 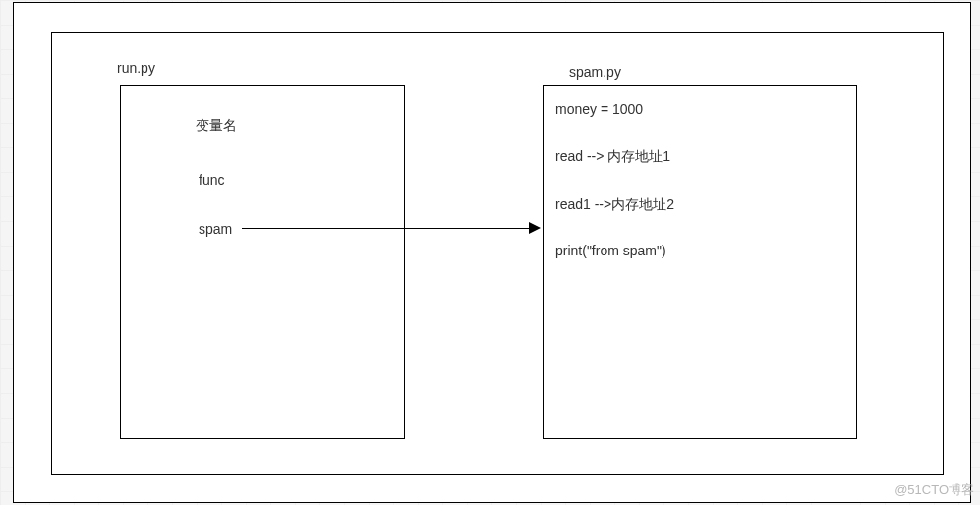 I want to click on text-varname: 变量名, so click(x=216, y=126).